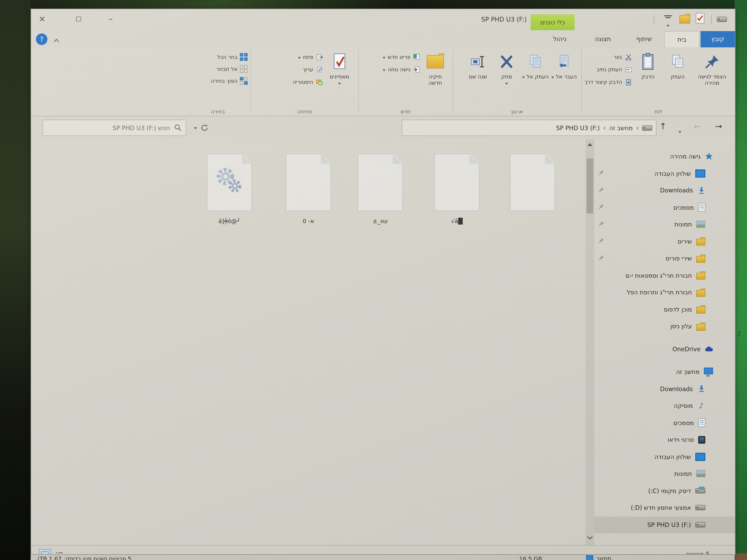 The height and width of the screenshot is (560, 747). I want to click on desktop-icon, so click(700, 457).